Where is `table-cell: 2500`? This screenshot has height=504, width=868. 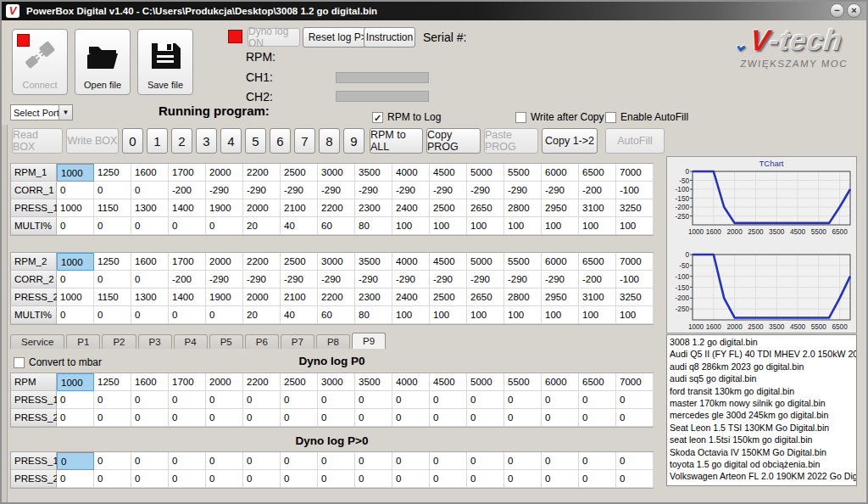 table-cell: 2500 is located at coordinates (448, 209).